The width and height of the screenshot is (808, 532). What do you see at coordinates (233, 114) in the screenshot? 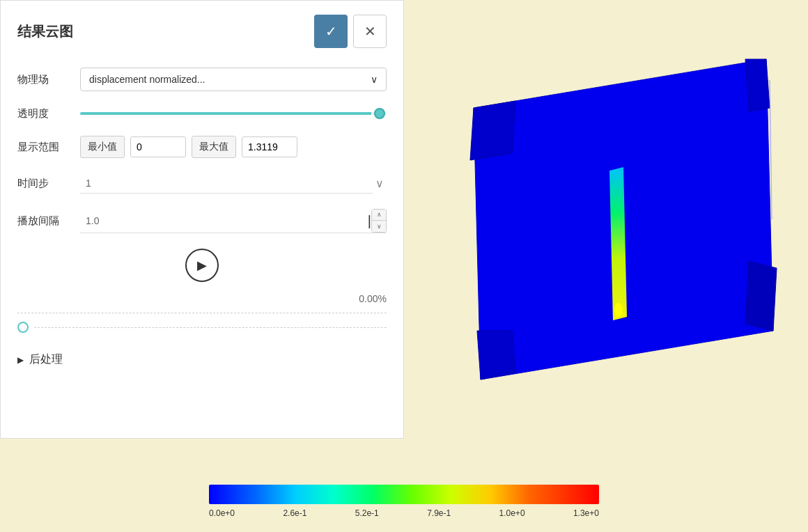
I see `transparency-slider` at bounding box center [233, 114].